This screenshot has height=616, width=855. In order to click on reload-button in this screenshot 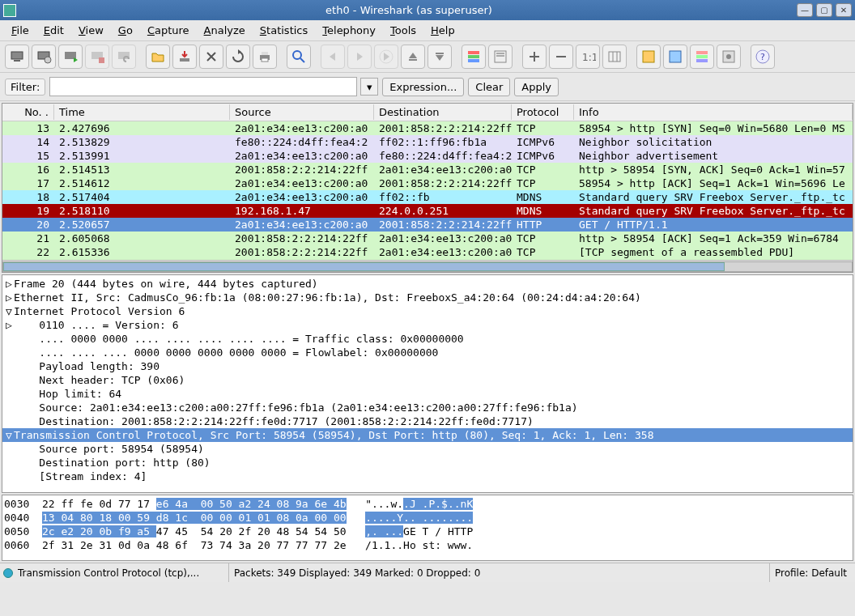, I will do `click(238, 57)`.